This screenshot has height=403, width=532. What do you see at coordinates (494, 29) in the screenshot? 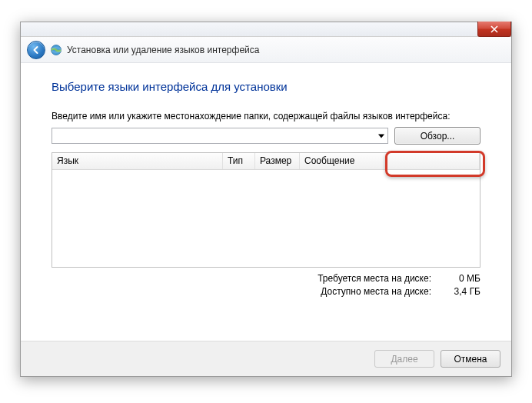
I see `close-button` at bounding box center [494, 29].